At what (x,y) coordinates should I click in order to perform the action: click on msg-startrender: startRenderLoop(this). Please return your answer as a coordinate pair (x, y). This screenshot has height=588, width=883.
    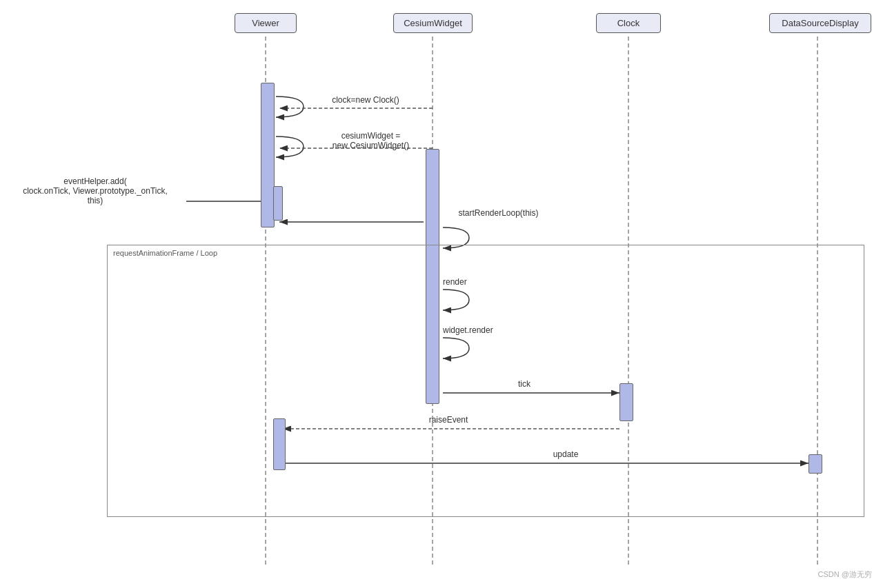
    Looking at the image, I should click on (498, 213).